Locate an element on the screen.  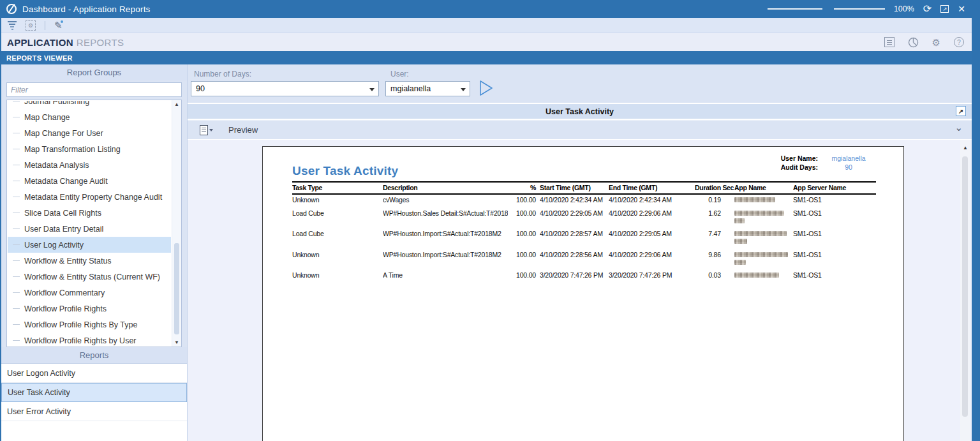
days-label: Number of Days: is located at coordinates (223, 74).